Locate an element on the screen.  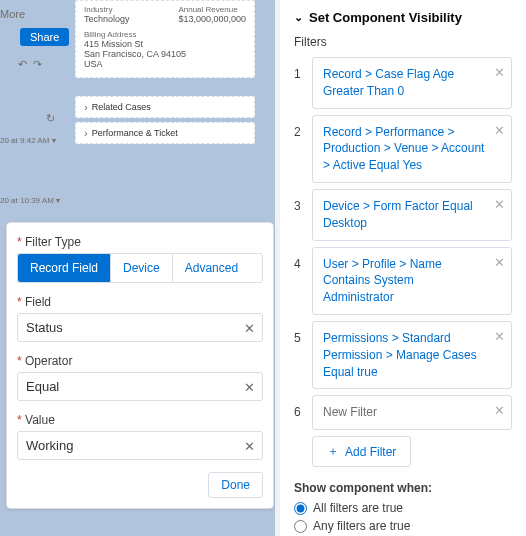
field-value-revenue: $13,000,000,000 is located at coordinates (212, 19).